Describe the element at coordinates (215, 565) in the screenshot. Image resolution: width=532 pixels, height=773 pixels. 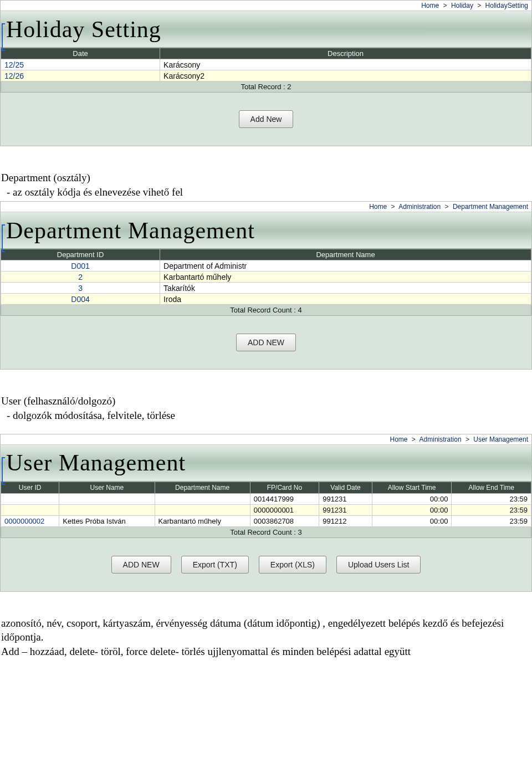
I see `export-txt-button: Export (TXT)` at that location.